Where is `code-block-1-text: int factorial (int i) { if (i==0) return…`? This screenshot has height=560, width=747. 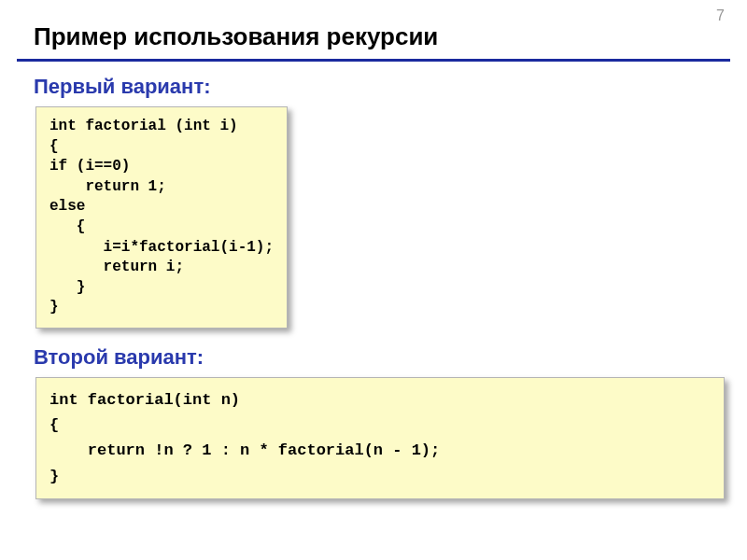
code-block-1-text: int factorial (int i) { if (i==0) return… is located at coordinates (162, 217).